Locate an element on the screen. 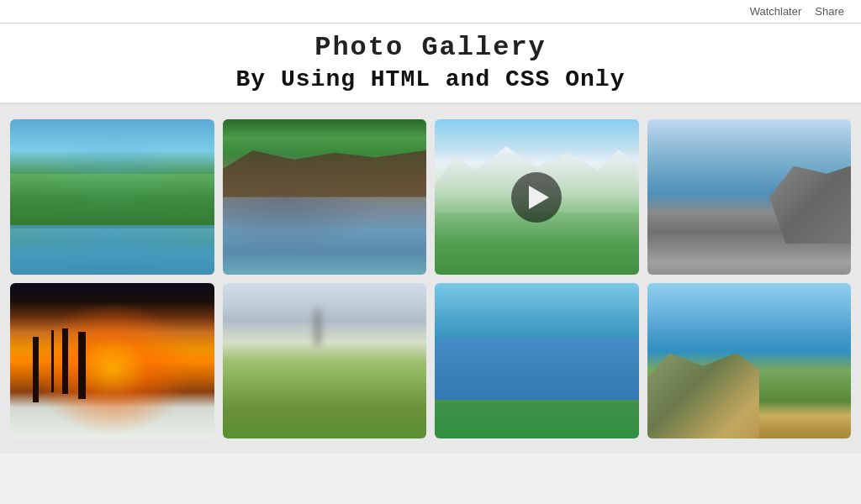 The height and width of the screenshot is (504, 861). photo-5-inner is located at coordinates (113, 361).